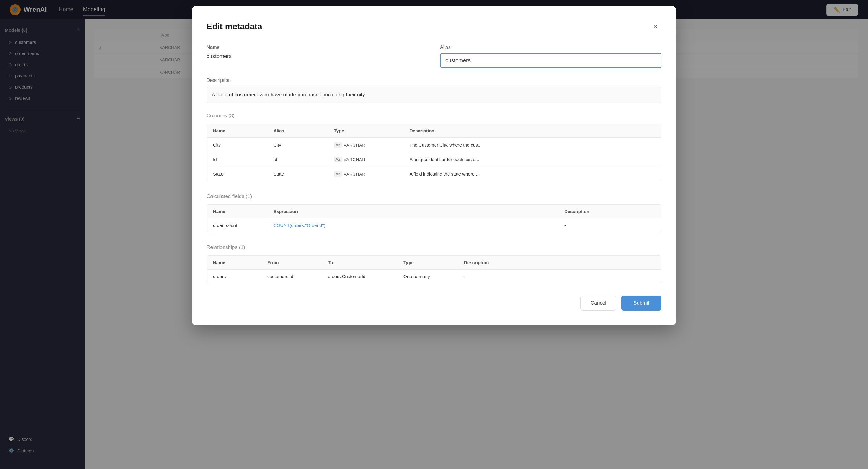  What do you see at coordinates (243, 131) in the screenshot?
I see `col-header-name: Name` at bounding box center [243, 131].